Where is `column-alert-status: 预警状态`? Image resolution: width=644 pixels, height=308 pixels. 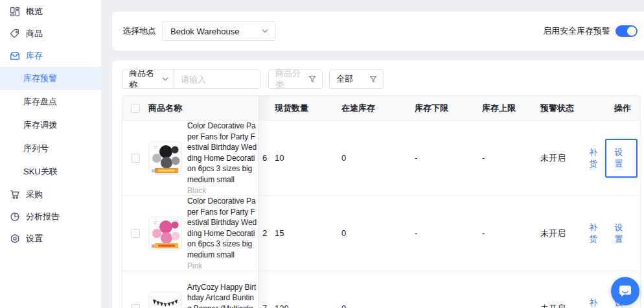
column-alert-status: 预警状态 is located at coordinates (565, 108).